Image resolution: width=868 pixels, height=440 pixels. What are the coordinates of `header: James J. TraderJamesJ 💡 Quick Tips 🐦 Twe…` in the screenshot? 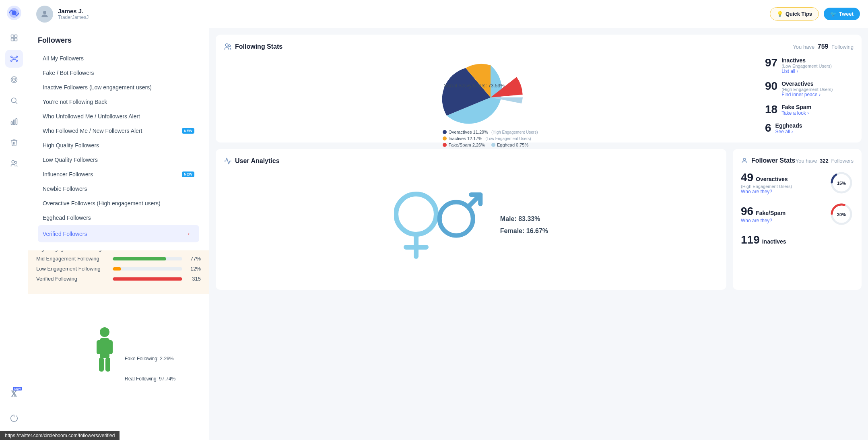 It's located at (448, 14).